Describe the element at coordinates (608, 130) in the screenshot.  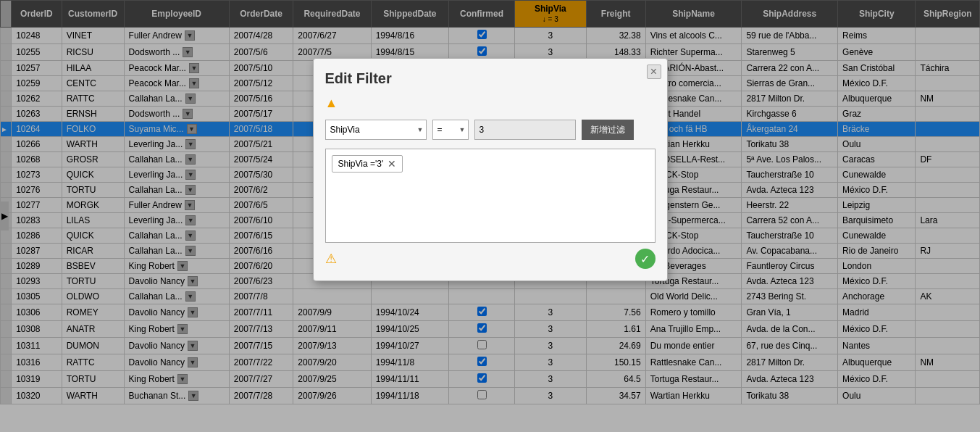
I see `add-filter-button: 新增过滤` at that location.